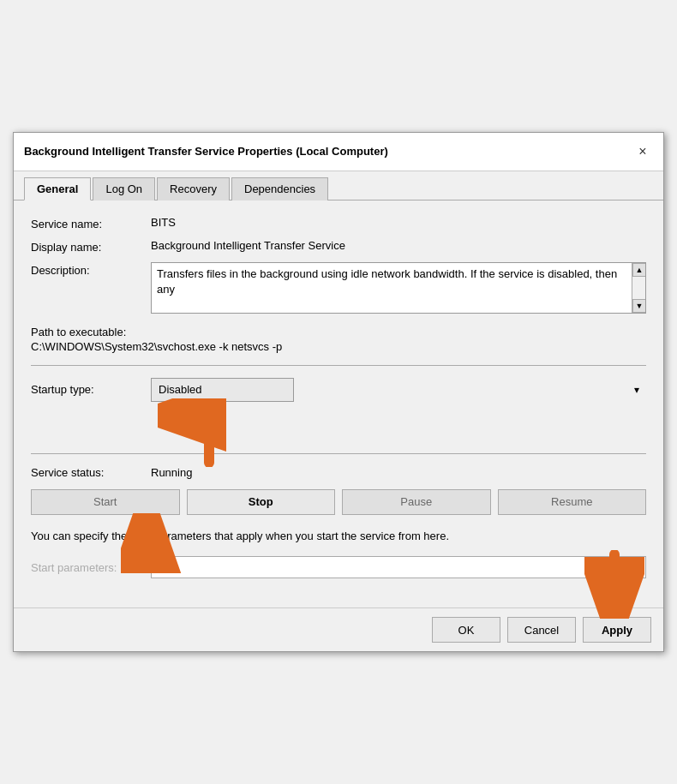 The width and height of the screenshot is (677, 784). Describe the element at coordinates (338, 536) in the screenshot. I see `hint-text: You can specify the start parameters tha…` at that location.